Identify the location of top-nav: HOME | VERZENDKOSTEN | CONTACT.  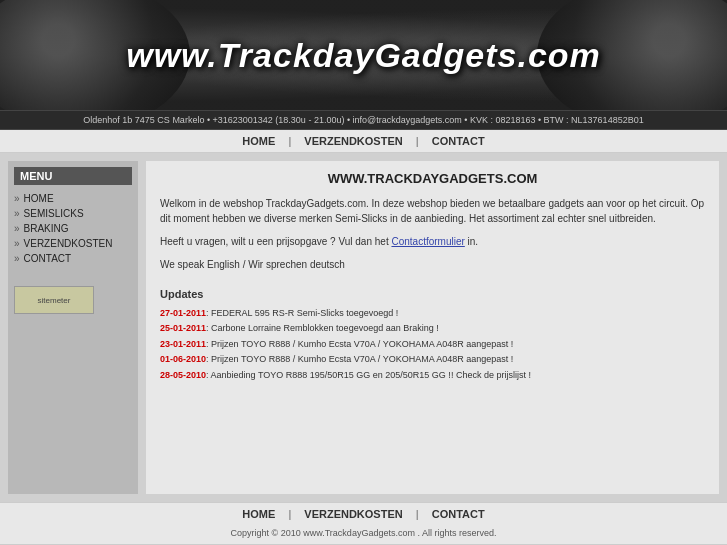
(364, 142).